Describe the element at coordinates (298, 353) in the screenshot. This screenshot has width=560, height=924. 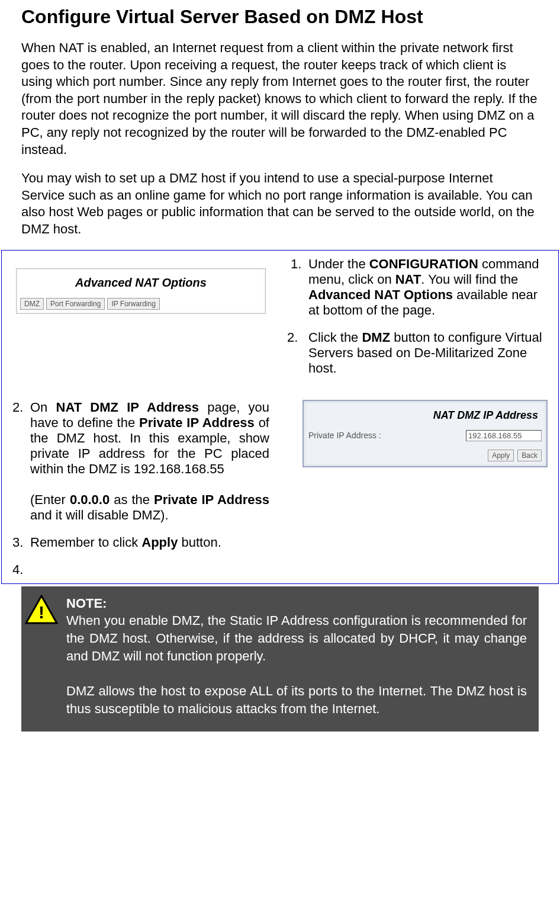
I see `step-2-number: 2.` at that location.